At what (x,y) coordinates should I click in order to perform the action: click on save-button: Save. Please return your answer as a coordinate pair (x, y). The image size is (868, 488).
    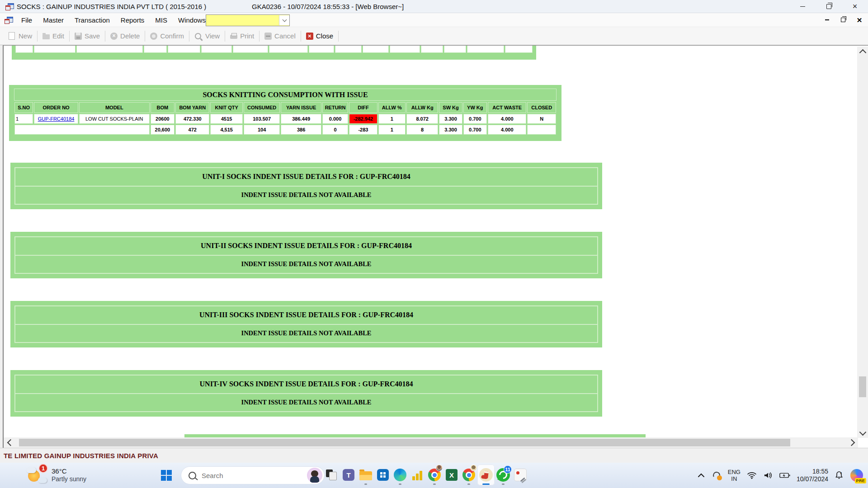
    Looking at the image, I should click on (87, 36).